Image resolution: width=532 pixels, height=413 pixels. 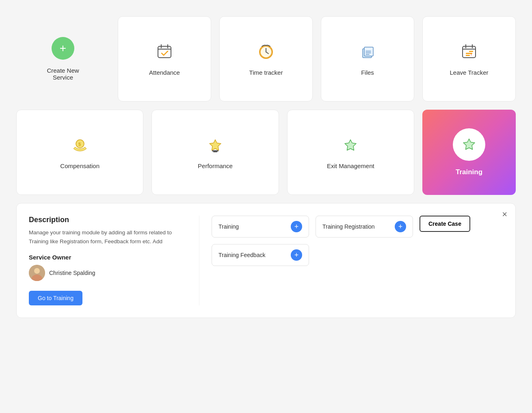 What do you see at coordinates (351, 261) in the screenshot?
I see `detail-right-section: Training + Training Registration + Creat…` at bounding box center [351, 261].